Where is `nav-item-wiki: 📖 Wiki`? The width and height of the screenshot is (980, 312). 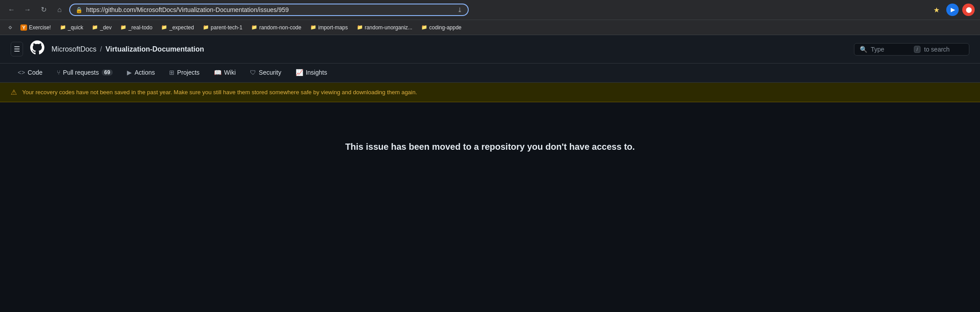
nav-item-wiki: 📖 Wiki is located at coordinates (225, 73).